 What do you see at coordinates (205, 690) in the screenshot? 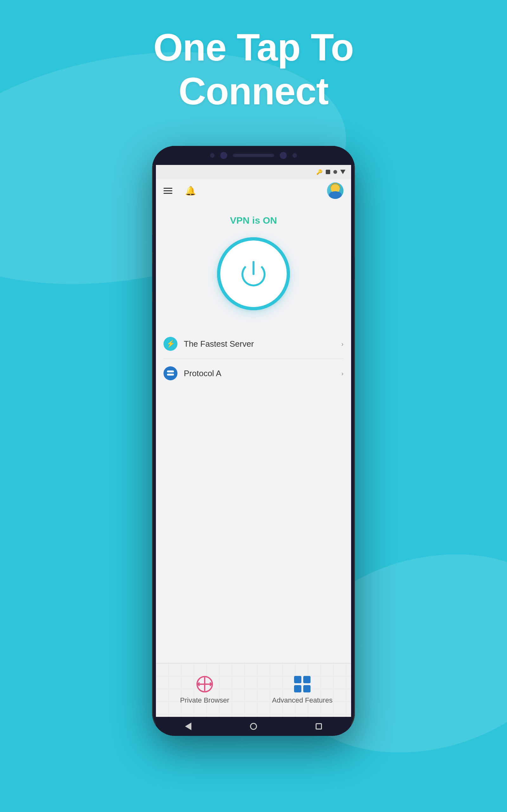
I see `tab-private-browser: Private Browser` at bounding box center [205, 690].